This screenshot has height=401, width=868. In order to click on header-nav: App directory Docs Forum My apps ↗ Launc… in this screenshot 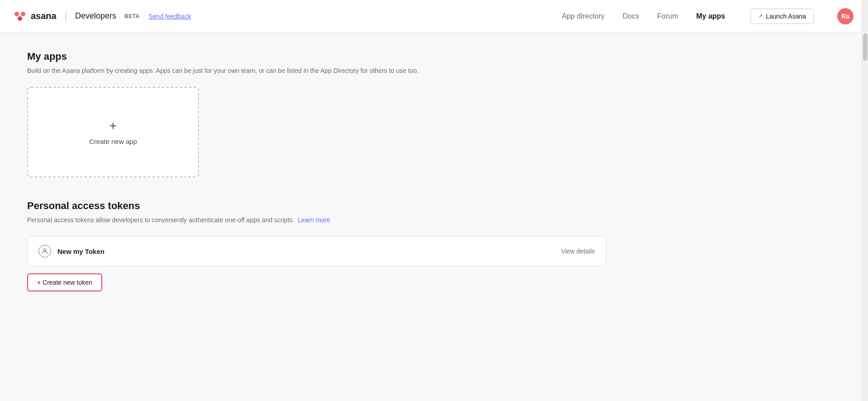, I will do `click(707, 16)`.